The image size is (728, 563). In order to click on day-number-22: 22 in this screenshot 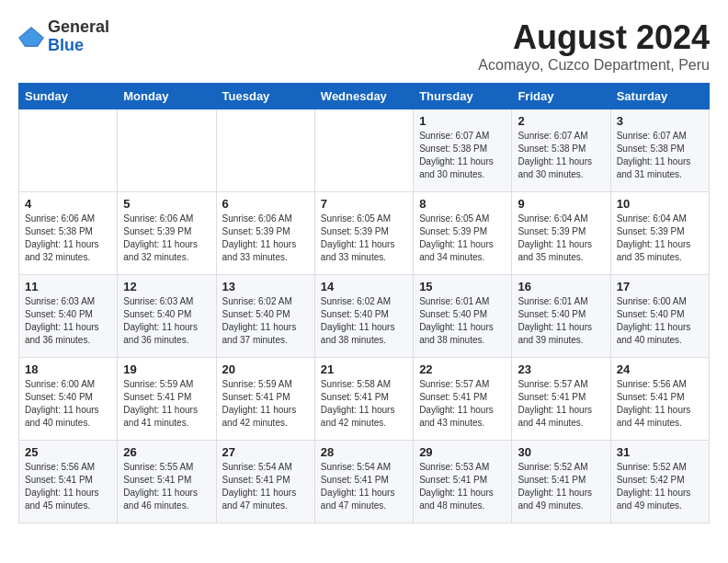, I will do `click(462, 370)`.